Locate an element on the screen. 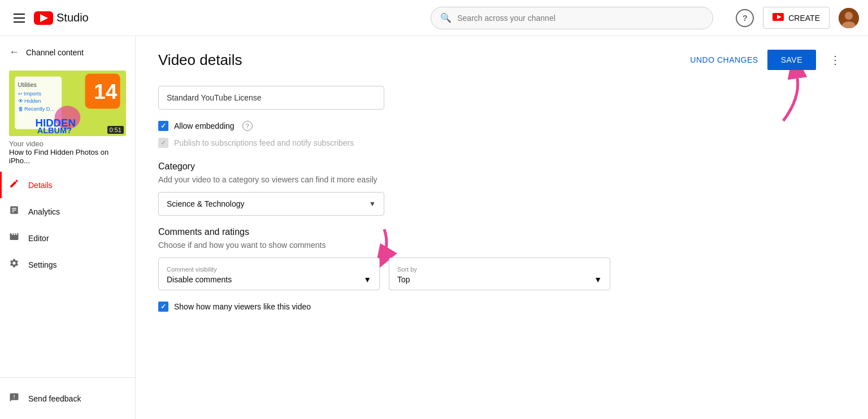 The width and height of the screenshot is (868, 419). save-arrow-annotation is located at coordinates (775, 99).